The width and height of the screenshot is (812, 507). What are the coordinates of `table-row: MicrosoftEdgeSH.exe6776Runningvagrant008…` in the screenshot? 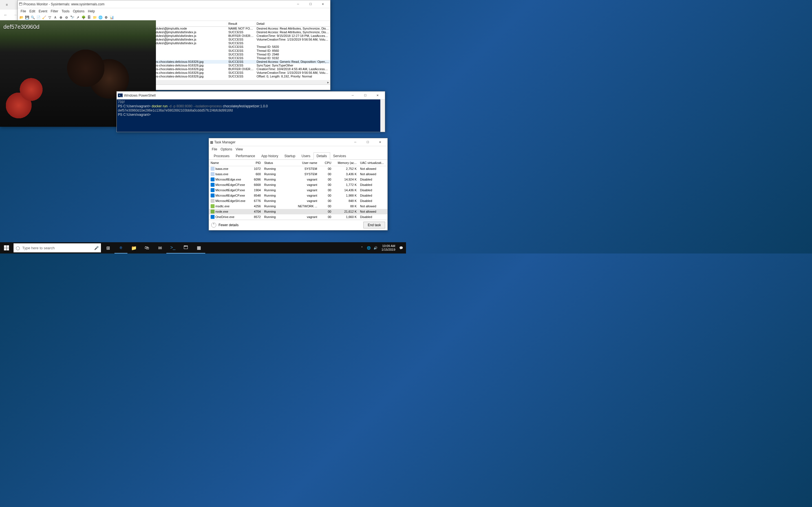 It's located at (298, 201).